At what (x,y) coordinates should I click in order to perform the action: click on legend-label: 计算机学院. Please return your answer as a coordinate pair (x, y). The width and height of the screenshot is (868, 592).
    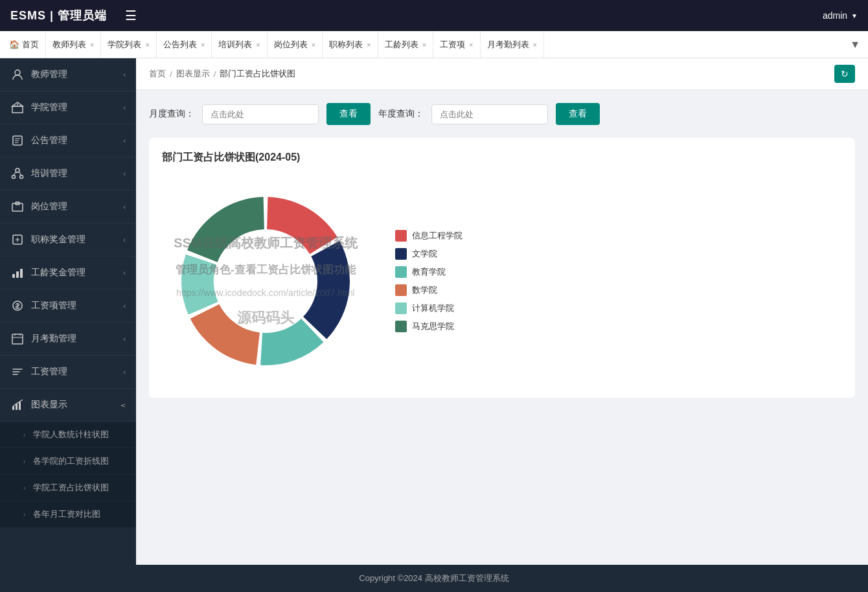
    Looking at the image, I should click on (433, 308).